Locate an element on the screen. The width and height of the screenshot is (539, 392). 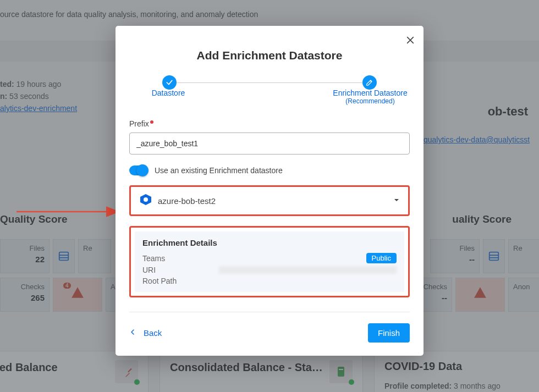
required-indicator is located at coordinates (152, 122).